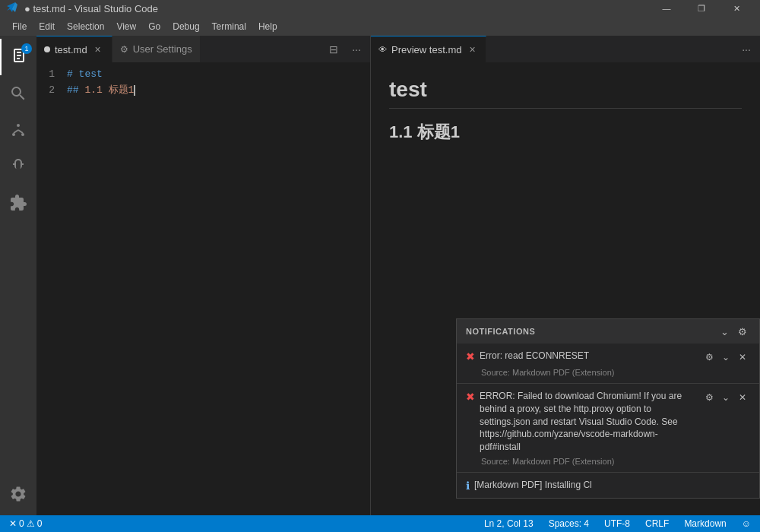 Image resolution: width=760 pixels, height=532 pixels. I want to click on preview-h2: 1.1 标题1, so click(565, 132).